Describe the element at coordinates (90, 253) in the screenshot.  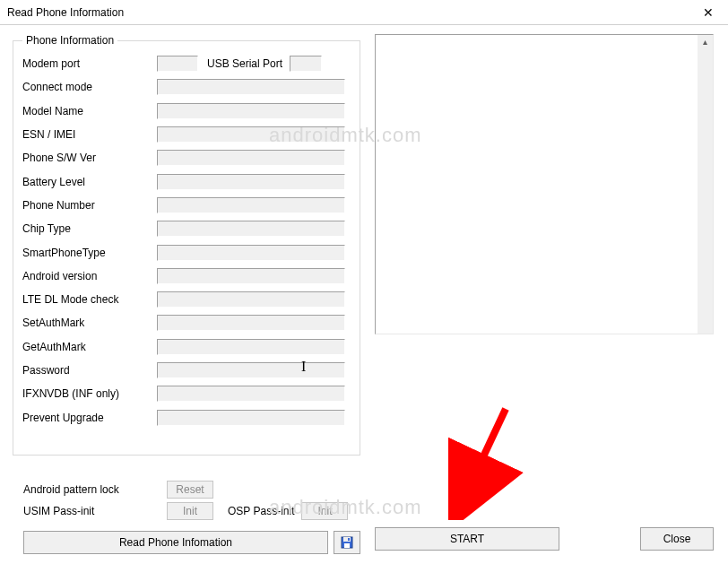
I see `info-label: SmartPhoneType` at that location.